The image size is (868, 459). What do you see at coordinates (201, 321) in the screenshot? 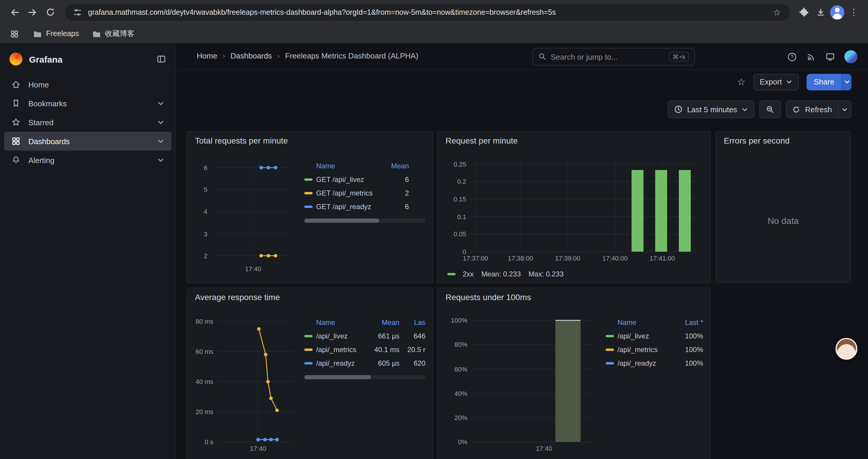
I see `y-axis-tick: 80 ms` at bounding box center [201, 321].